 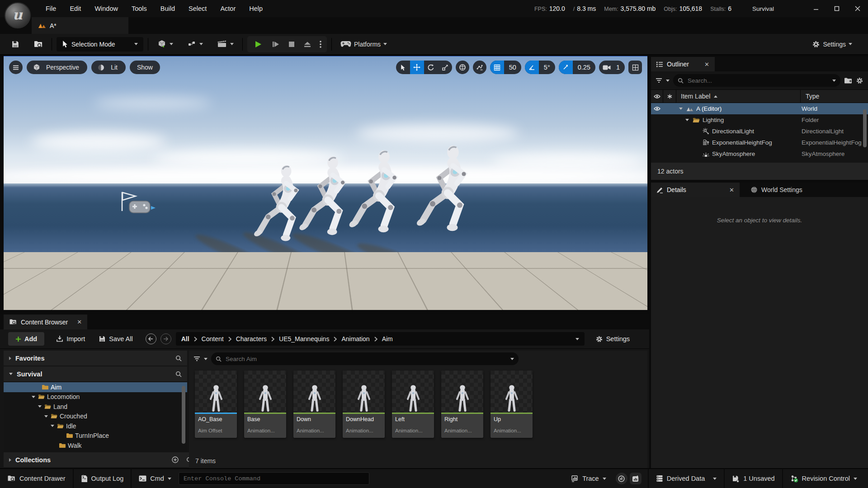 I want to click on asset-search-box, so click(x=365, y=359).